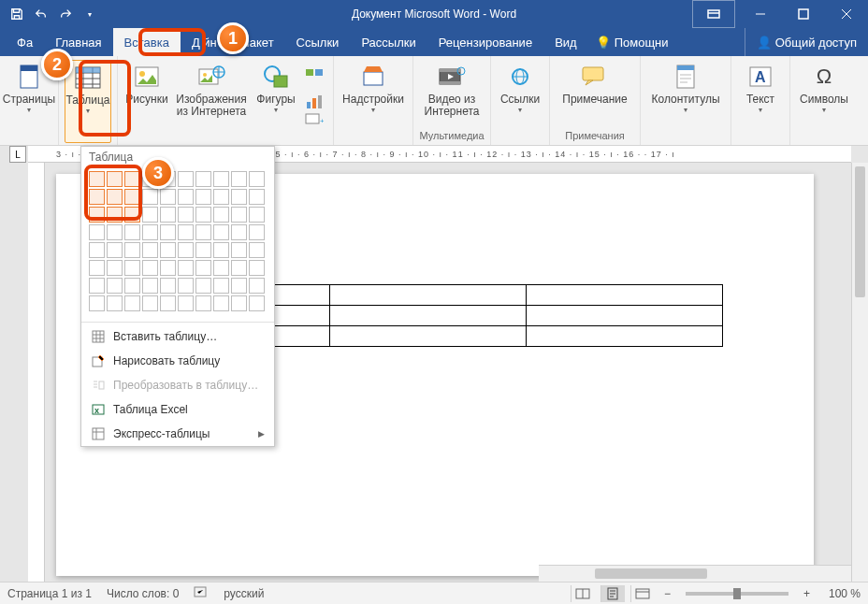 The image size is (868, 604). What do you see at coordinates (276, 101) in the screenshot?
I see `shapes-button: Фигуры ▾` at bounding box center [276, 101].